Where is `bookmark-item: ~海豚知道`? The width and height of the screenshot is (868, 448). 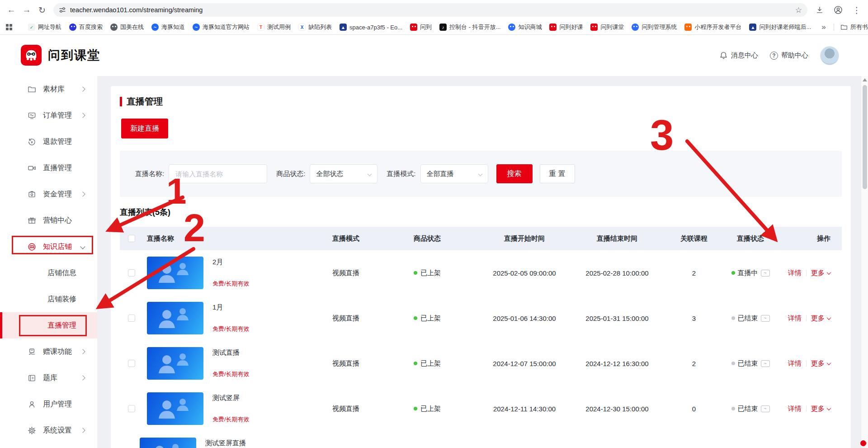 bookmark-item: ~海豚知道 is located at coordinates (168, 27).